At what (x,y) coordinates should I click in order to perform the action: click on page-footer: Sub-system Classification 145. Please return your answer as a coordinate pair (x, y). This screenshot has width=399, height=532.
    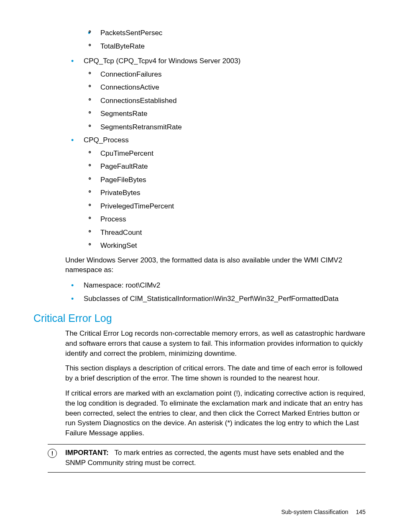
    Looking at the image, I should click on (323, 512).